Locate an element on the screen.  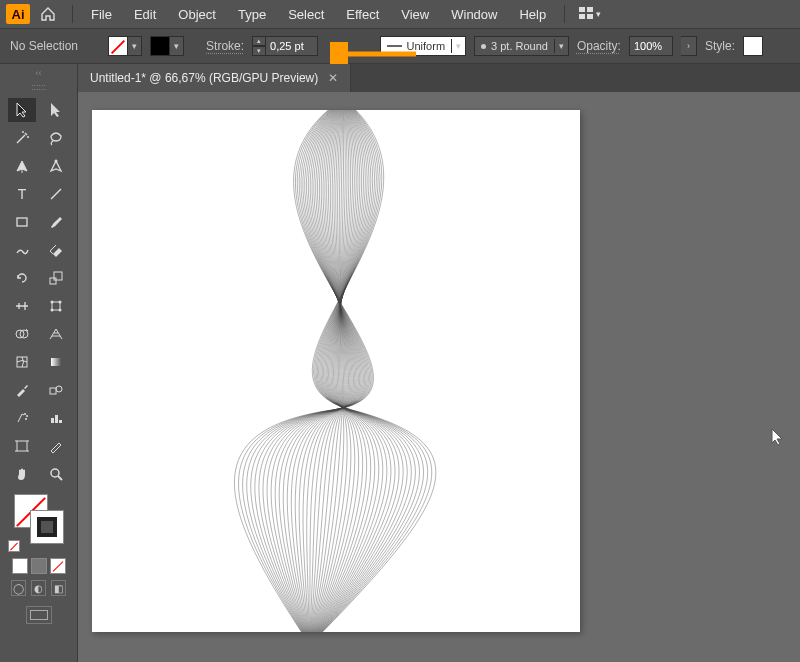
stroke-indicator is located at coordinates (47, 527).